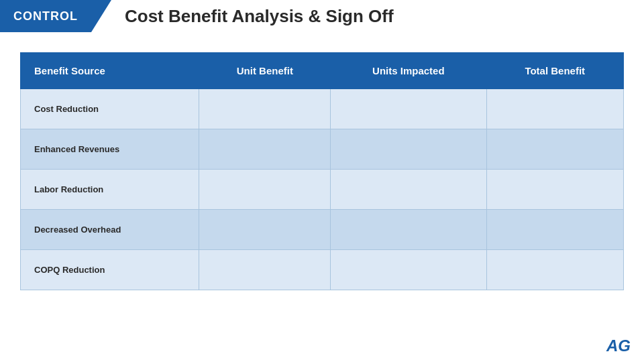 The height and width of the screenshot is (362, 644). Describe the element at coordinates (265, 71) in the screenshot. I see `col-header-unit-benefit: Unit Benefit` at that location.